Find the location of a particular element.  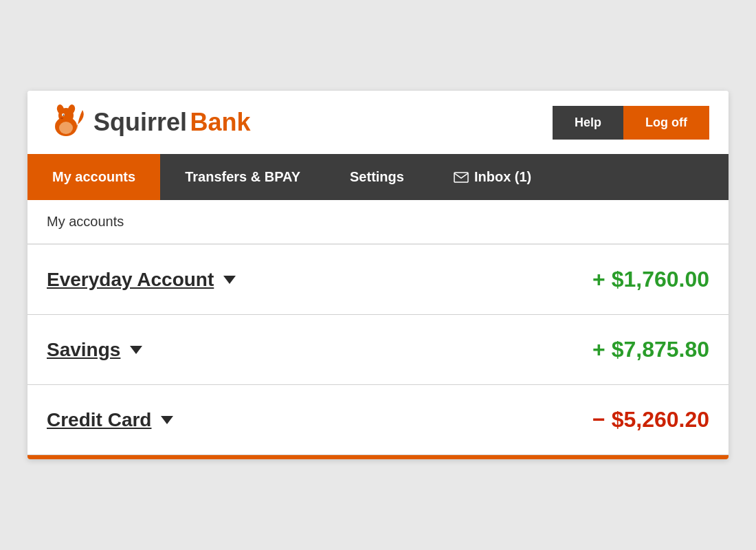

page-title-bar: My accounts is located at coordinates (378, 223).